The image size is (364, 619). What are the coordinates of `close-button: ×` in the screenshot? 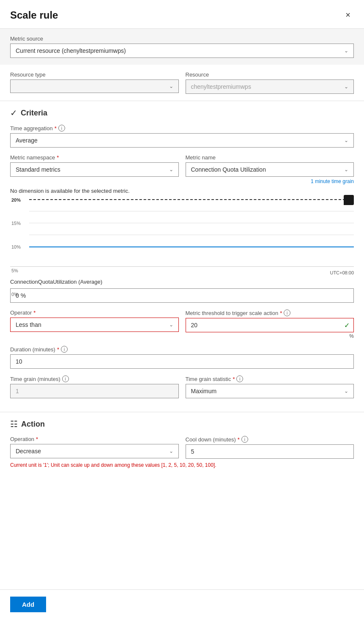 It's located at (348, 15).